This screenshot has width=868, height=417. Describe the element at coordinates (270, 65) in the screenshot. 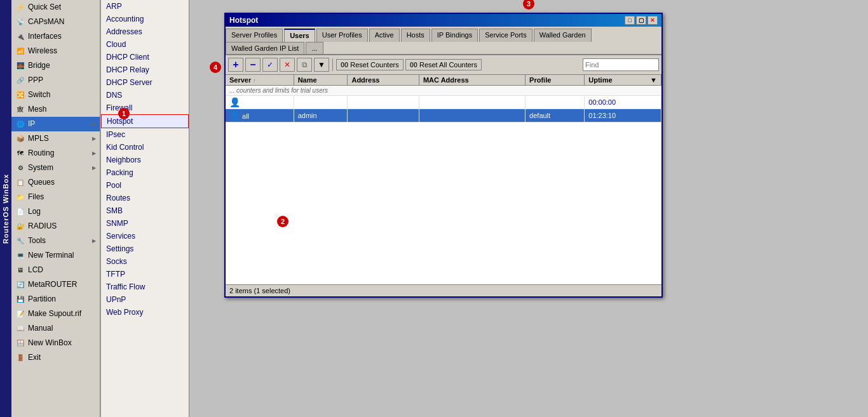

I see `enable-button: ✓` at that location.